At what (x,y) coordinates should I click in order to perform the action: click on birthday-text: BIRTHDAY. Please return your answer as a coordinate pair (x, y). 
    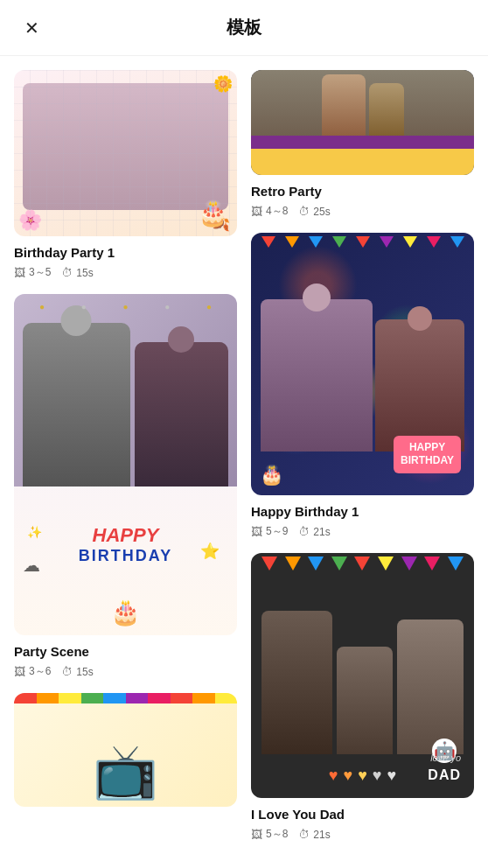
    Looking at the image, I should click on (126, 556).